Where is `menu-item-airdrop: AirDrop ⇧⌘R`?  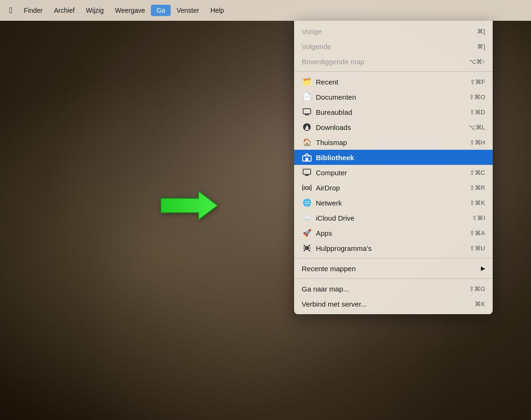 menu-item-airdrop: AirDrop ⇧⌘R is located at coordinates (393, 188).